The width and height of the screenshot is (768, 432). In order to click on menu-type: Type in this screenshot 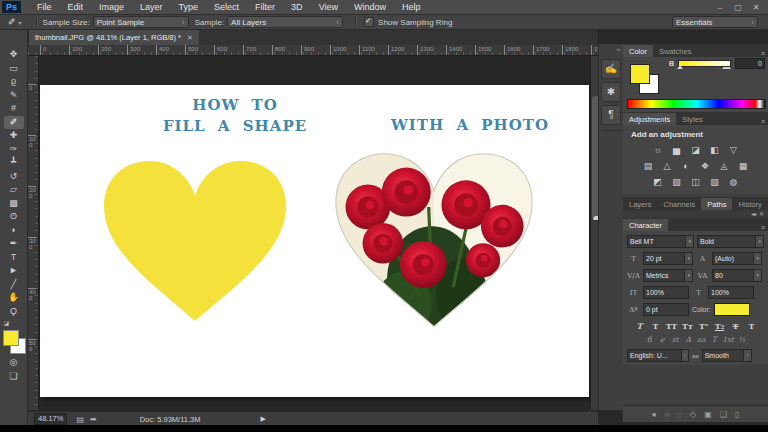, I will do `click(189, 7)`.